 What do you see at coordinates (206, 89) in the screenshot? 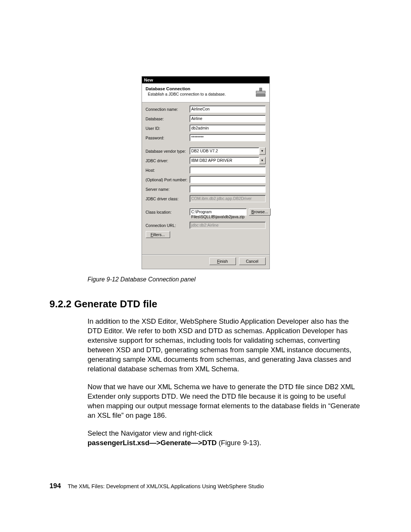
I see `dialog-banner-title: Database Connection` at bounding box center [206, 89].